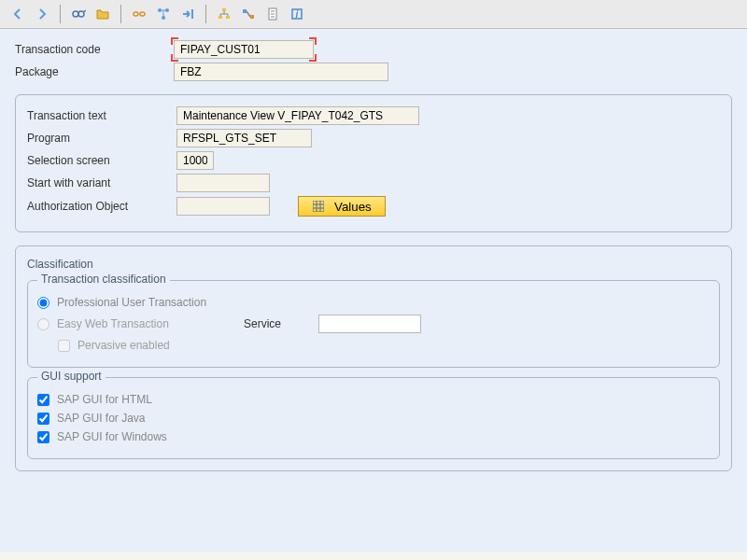 This screenshot has width=747, height=560. I want to click on professional-radio, so click(43, 302).